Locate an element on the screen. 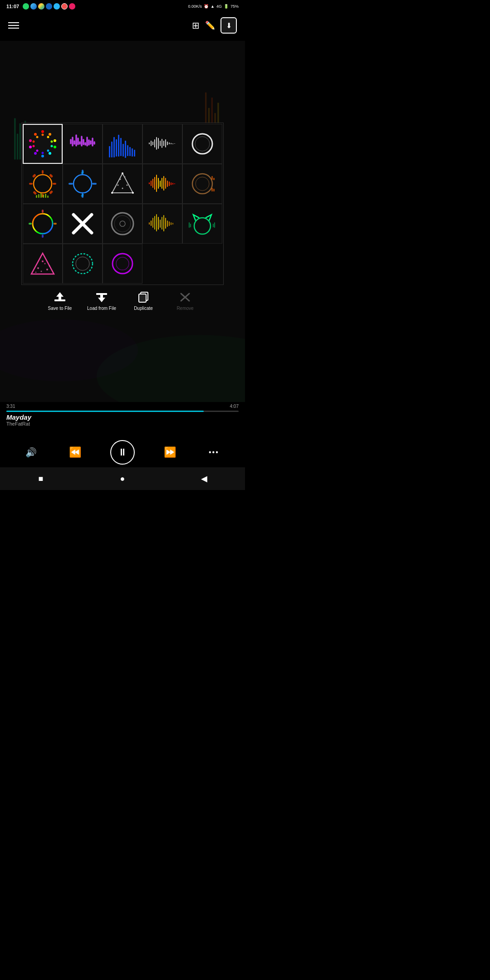 The image size is (490, 980). volume-button: 🔊 is located at coordinates (31, 452).